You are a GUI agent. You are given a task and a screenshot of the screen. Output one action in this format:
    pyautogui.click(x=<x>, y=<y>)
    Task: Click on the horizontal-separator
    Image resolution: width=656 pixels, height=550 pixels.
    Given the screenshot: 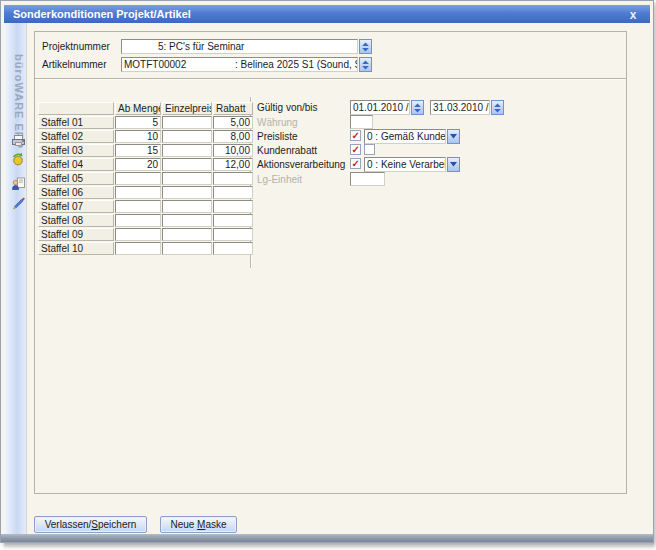 What is the action you would take?
    pyautogui.click(x=330, y=79)
    